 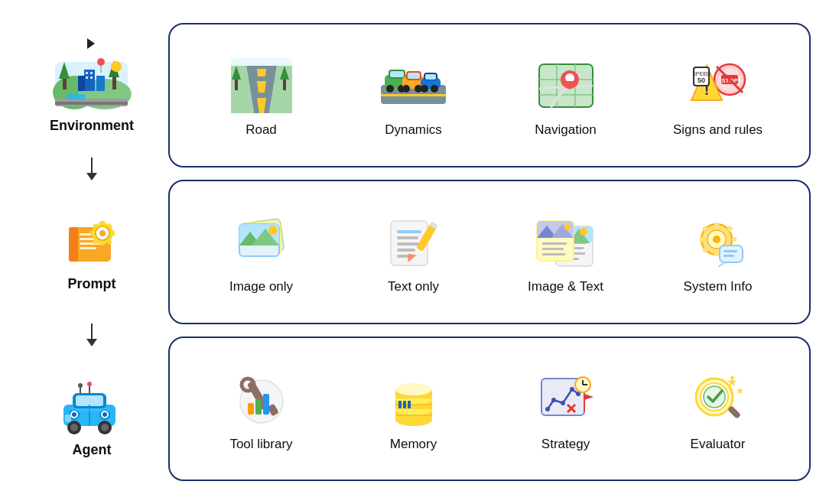 What do you see at coordinates (566, 411) in the screenshot?
I see `strategy-item: Strategy` at bounding box center [566, 411].